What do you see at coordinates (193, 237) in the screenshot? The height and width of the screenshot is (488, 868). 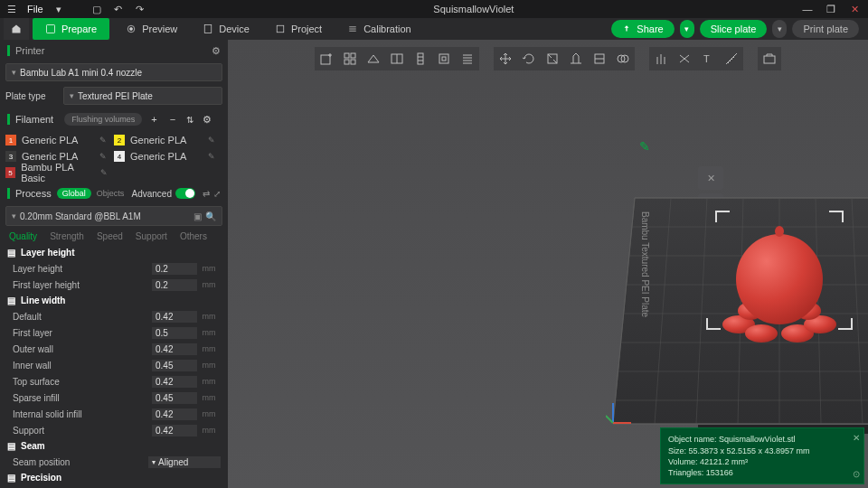 I see `others-tab: Others` at bounding box center [193, 237].